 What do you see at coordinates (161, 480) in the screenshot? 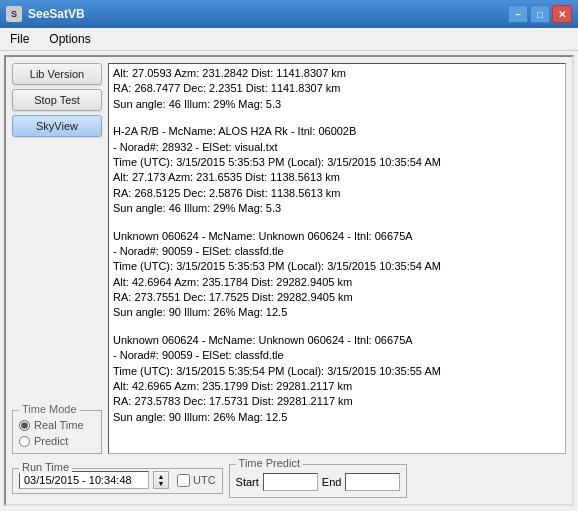
I see `datetime-spin: ▲ ▼` at bounding box center [161, 480].